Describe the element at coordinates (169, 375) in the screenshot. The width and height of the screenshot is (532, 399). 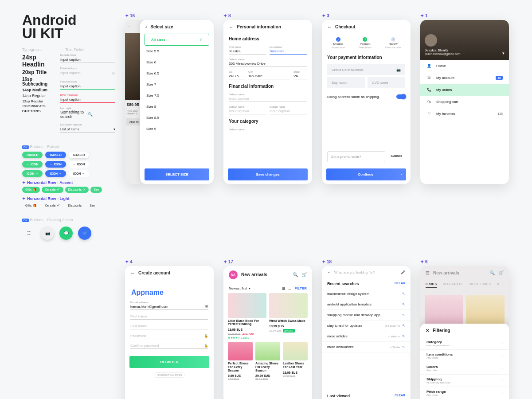
I see `forgot-pass-link: I FORGOT MY PASS` at that location.